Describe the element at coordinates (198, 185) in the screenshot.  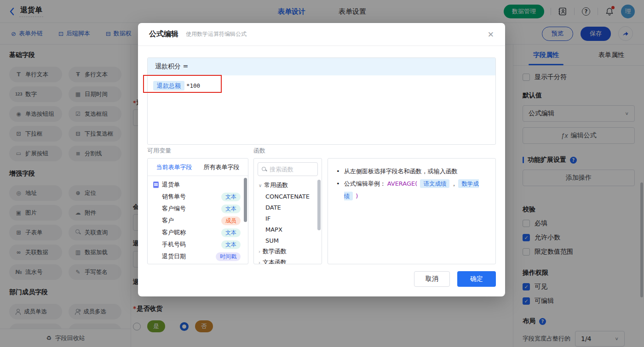
I see `tree-root: 退货单` at that location.